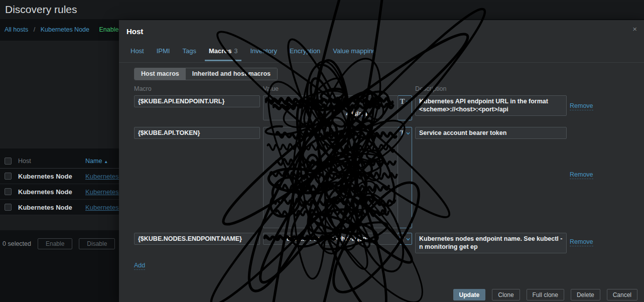  Describe the element at coordinates (106, 162) in the screenshot. I see `sort-asc-icon: ▲` at that location.